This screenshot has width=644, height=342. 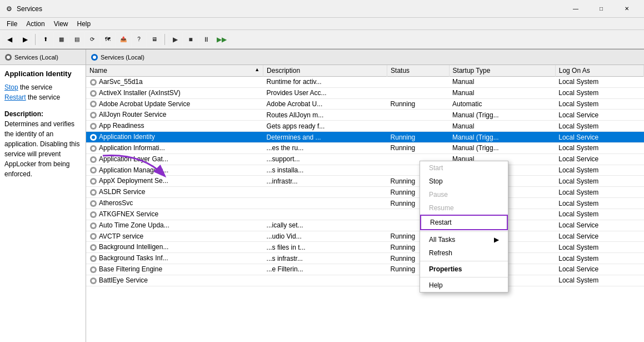 I want to click on context-menu-item-stop: Stop, so click(x=464, y=181).